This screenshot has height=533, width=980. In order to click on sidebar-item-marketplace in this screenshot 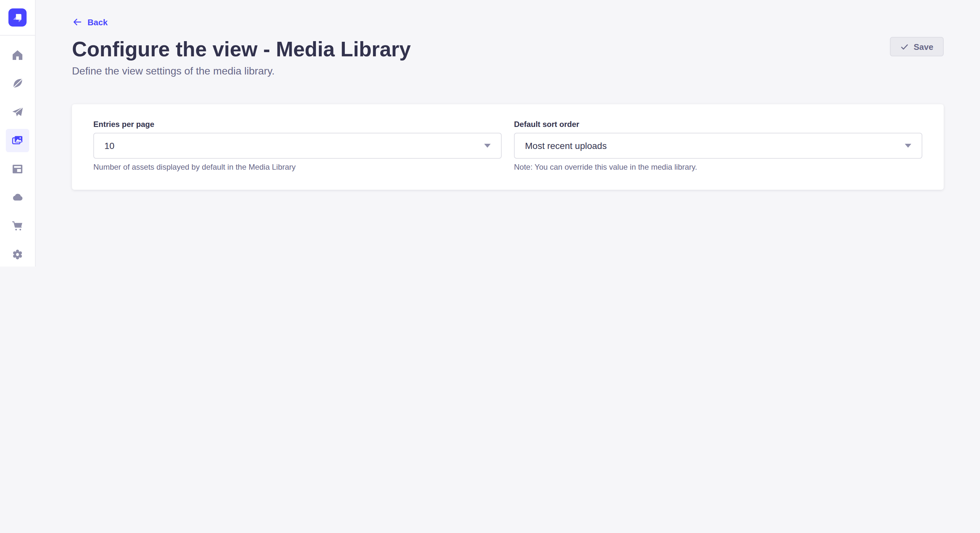, I will do `click(18, 226)`.